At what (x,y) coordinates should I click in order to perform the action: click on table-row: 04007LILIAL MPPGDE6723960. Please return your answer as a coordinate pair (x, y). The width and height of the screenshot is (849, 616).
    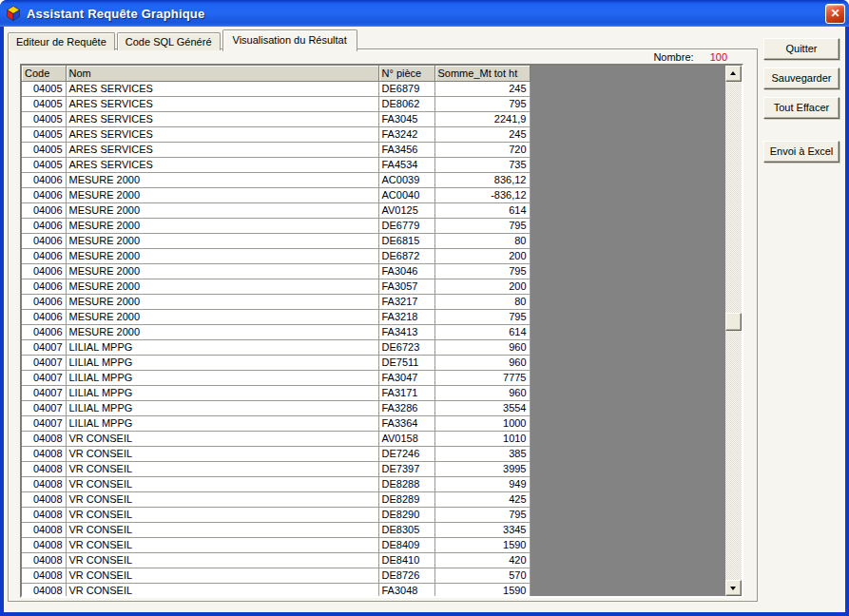
    Looking at the image, I should click on (276, 347).